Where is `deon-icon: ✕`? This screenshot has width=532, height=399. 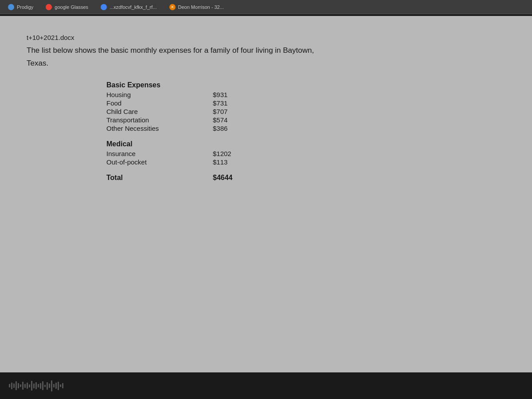 deon-icon: ✕ is located at coordinates (172, 7).